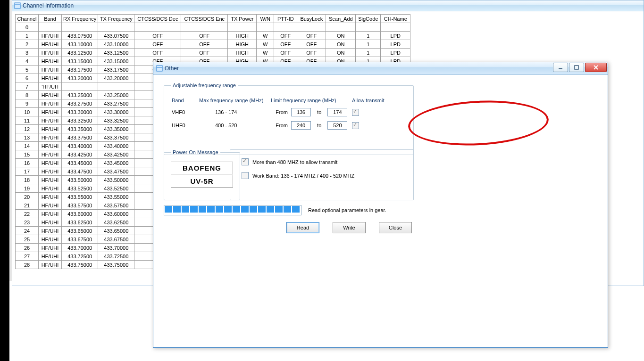  Describe the element at coordinates (116, 172) in the screenshot. I see `cell-tx: 433.47500` at that location.